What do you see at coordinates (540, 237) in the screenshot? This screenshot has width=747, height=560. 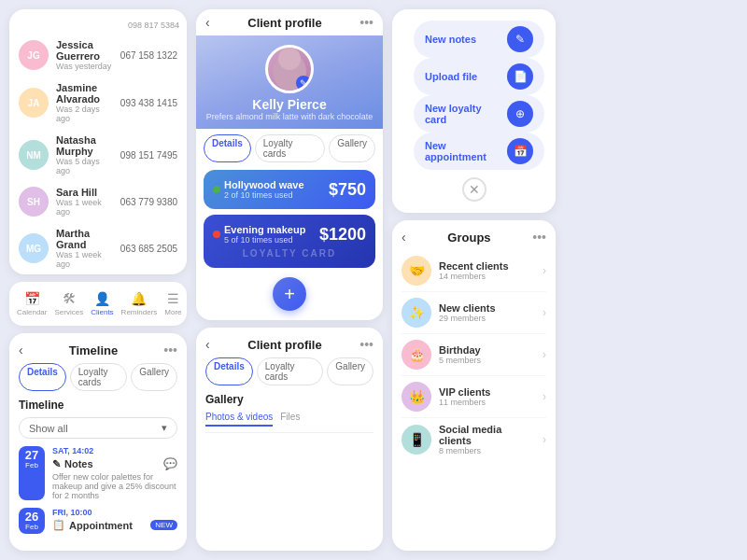 I see `groups-menu-button: •••` at bounding box center [540, 237].